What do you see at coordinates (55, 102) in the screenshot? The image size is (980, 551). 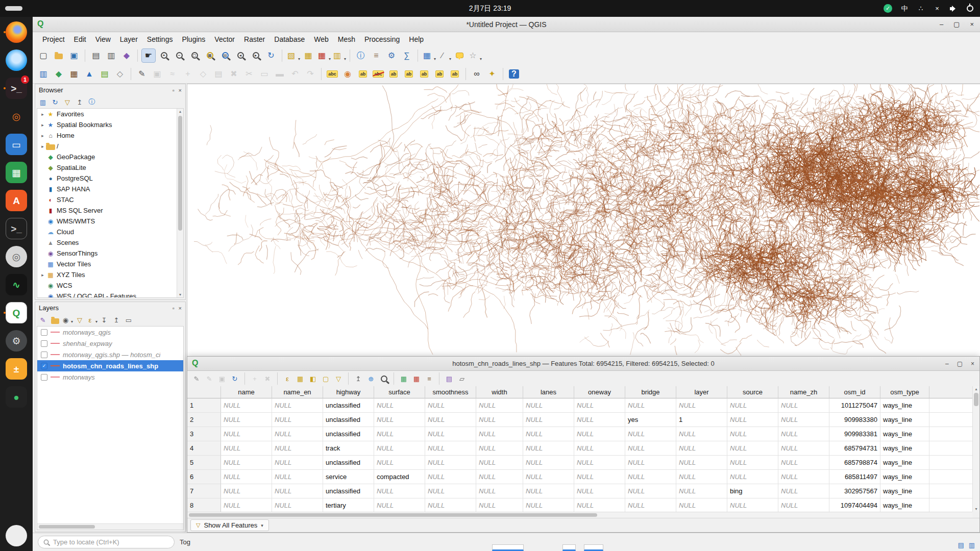 I see `refresh-browser-button: ↻` at bounding box center [55, 102].